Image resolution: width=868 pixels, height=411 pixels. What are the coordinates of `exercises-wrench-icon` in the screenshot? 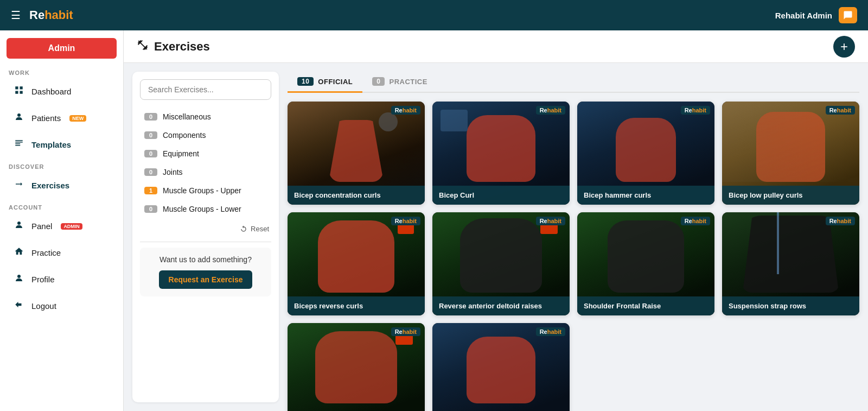 It's located at (19, 186).